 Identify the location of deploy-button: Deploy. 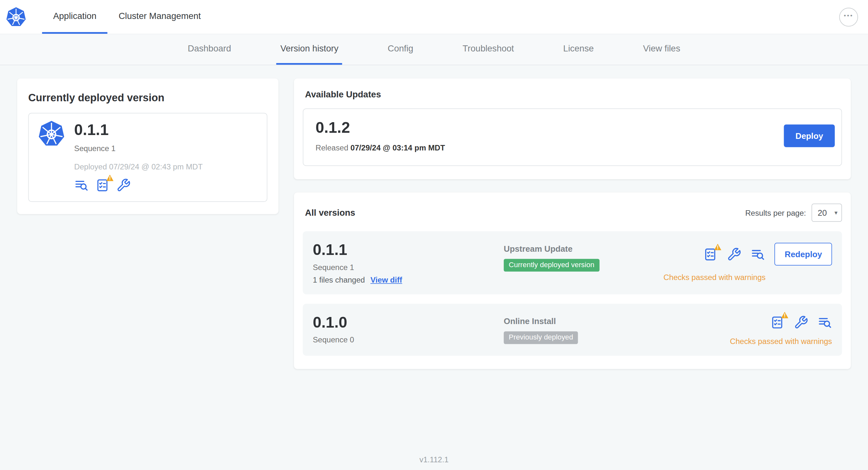
(809, 135).